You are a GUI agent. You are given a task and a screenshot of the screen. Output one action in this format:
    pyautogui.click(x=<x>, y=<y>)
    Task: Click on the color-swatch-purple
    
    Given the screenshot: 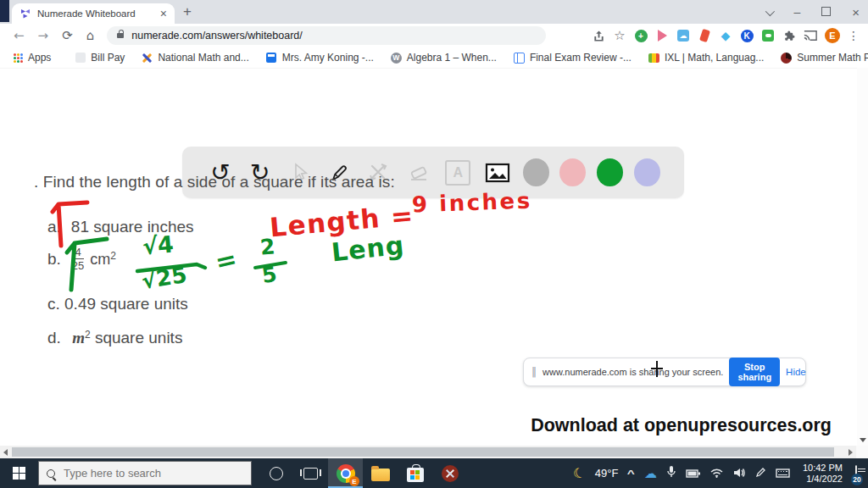 What is the action you would take?
    pyautogui.click(x=648, y=173)
    